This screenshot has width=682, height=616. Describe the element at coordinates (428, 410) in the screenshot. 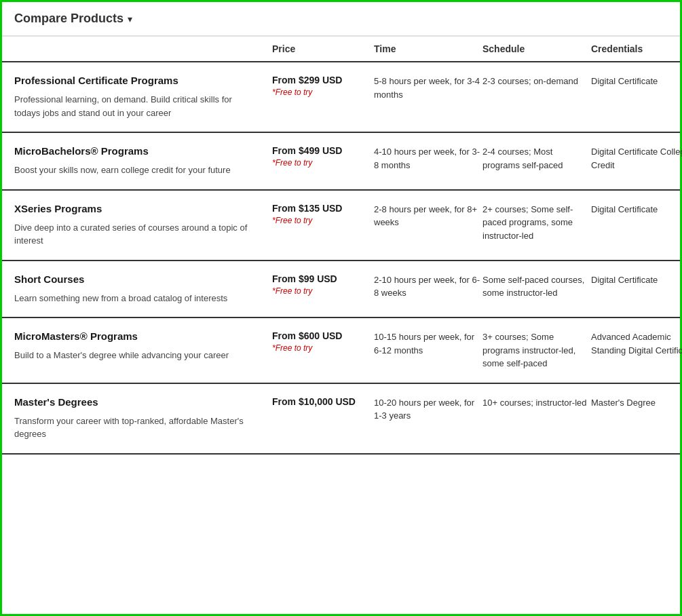

I see `time-cell-masters-degrees: 10-20 hours per week, for 1-3 years` at that location.